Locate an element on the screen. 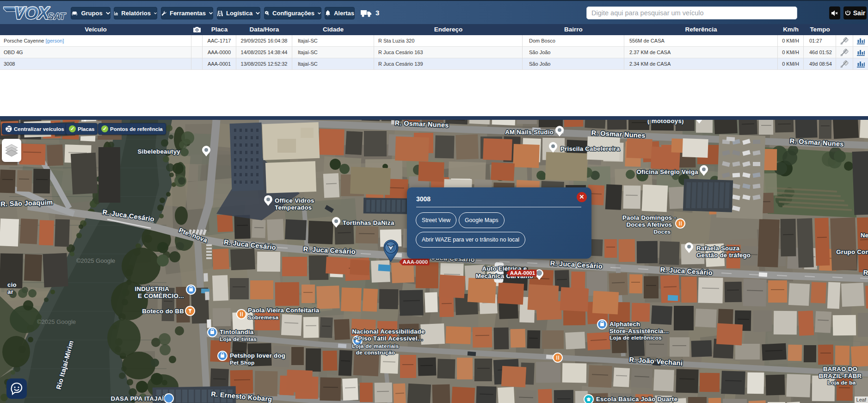 This screenshot has width=868, height=403. svg-text: AM Nails Studio is located at coordinates (529, 132).